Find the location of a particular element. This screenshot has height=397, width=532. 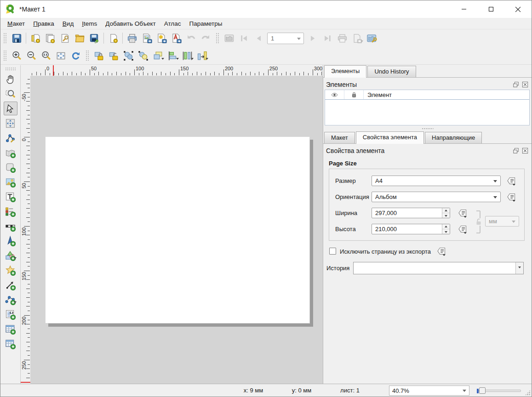

raise-items-button is located at coordinates (158, 56).